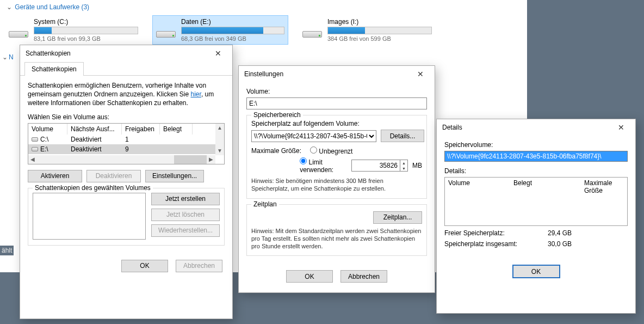 This screenshot has height=324, width=644. Describe the element at coordinates (185, 215) in the screenshot. I see `delete-now-button: Jetzt löschen` at that location.